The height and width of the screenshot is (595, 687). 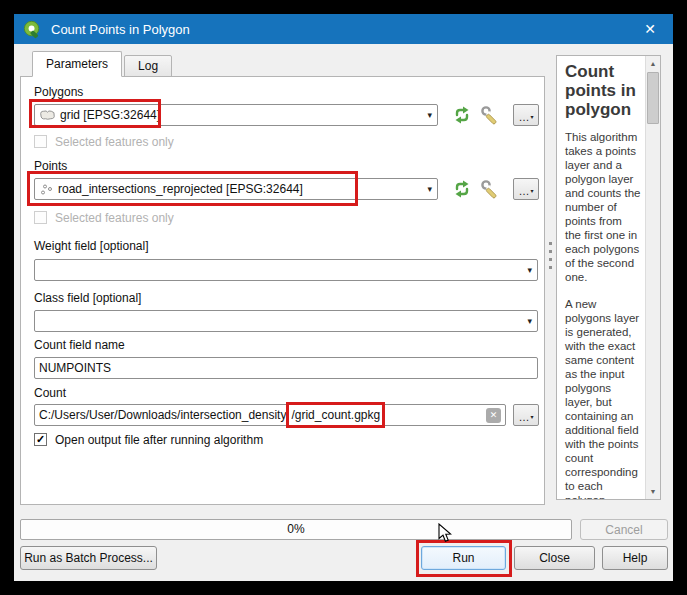 What do you see at coordinates (114, 142) in the screenshot?
I see `polygons-selected-only-label: Selected features only` at bounding box center [114, 142].